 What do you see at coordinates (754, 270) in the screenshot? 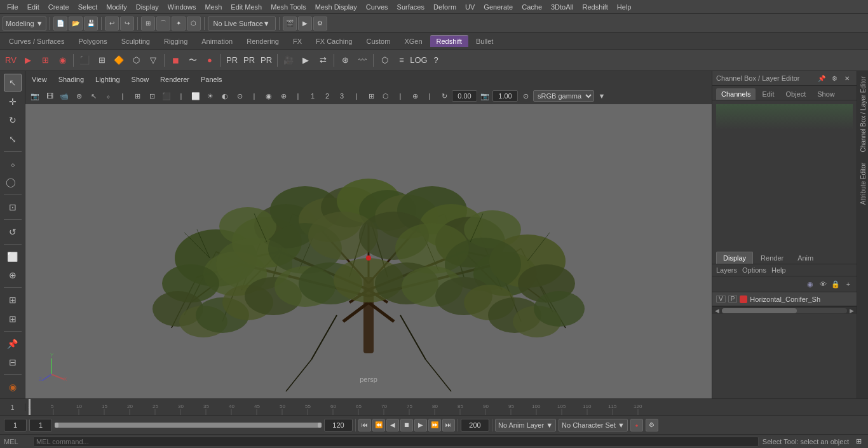
I see `layers-menu-options: Options` at bounding box center [754, 270].